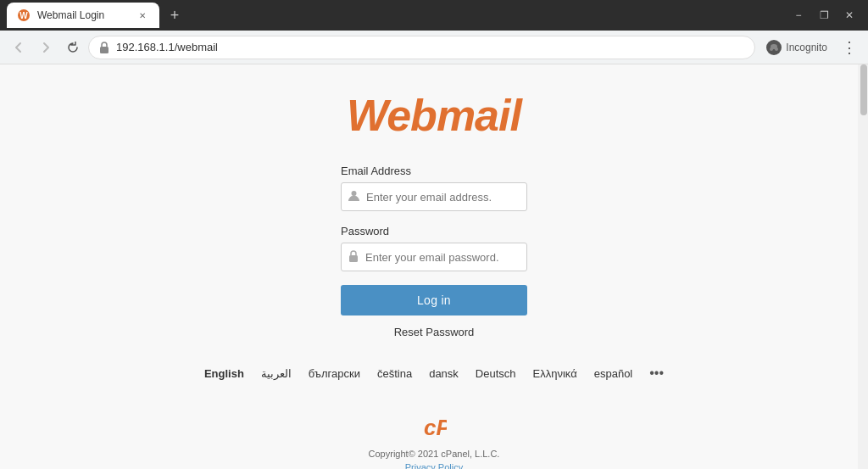  I want to click on security-icon, so click(104, 47).